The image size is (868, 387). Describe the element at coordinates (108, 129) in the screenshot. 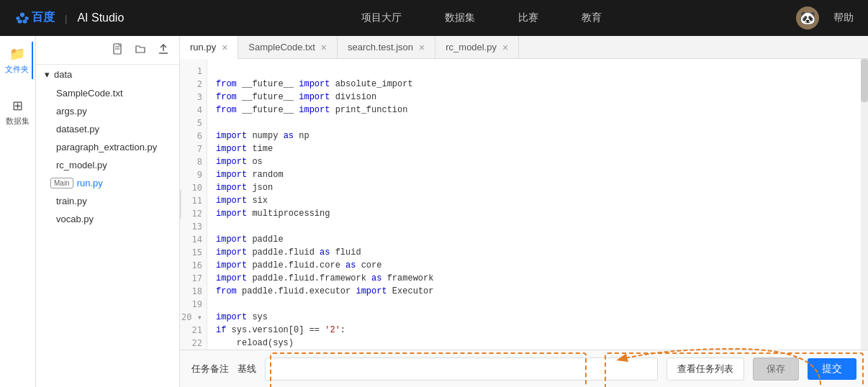

I see `list-item: dataset.py` at that location.